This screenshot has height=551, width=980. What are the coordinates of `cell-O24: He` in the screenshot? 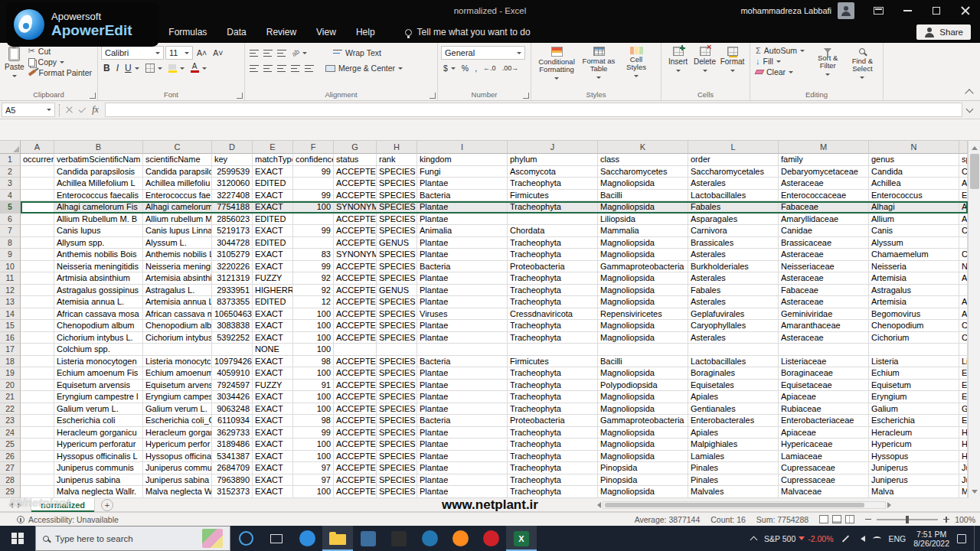 It's located at (963, 433).